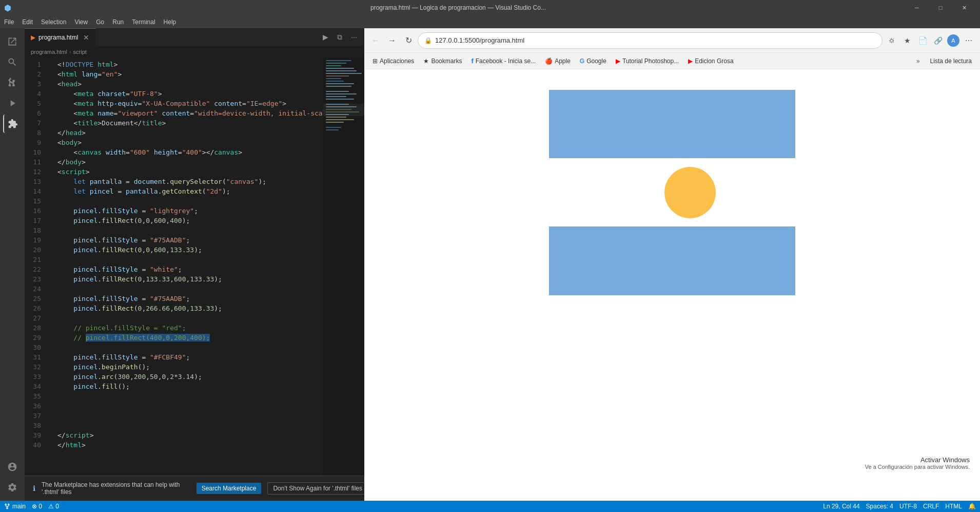  Describe the element at coordinates (12, 467) in the screenshot. I see `activity-account` at that location.